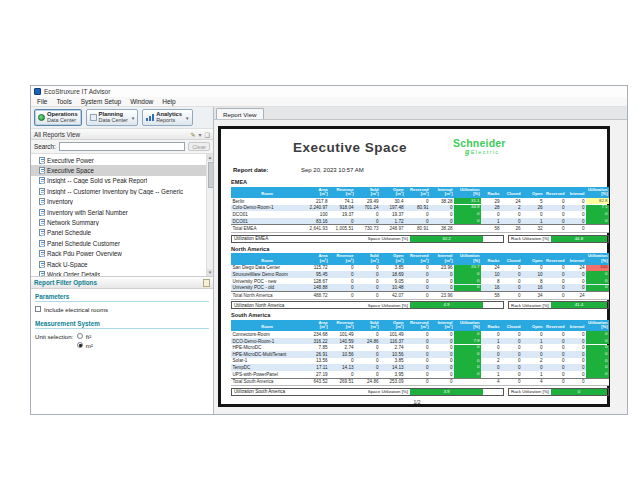  Describe the element at coordinates (417, 402) in the screenshot. I see `page-number: 1/2` at that location.